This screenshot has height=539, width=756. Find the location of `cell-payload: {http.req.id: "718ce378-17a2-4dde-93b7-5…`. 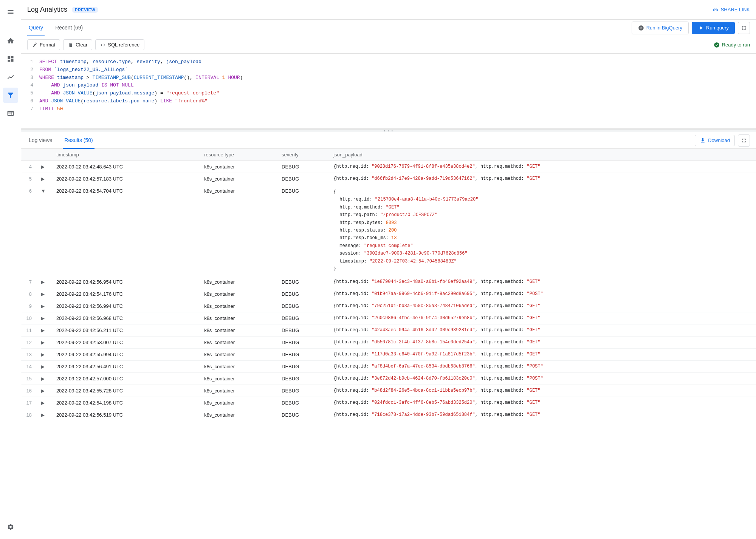

cell-payload: {http.req.id: "718ce378-17a2-4dde-93b7-5… is located at coordinates (542, 415).